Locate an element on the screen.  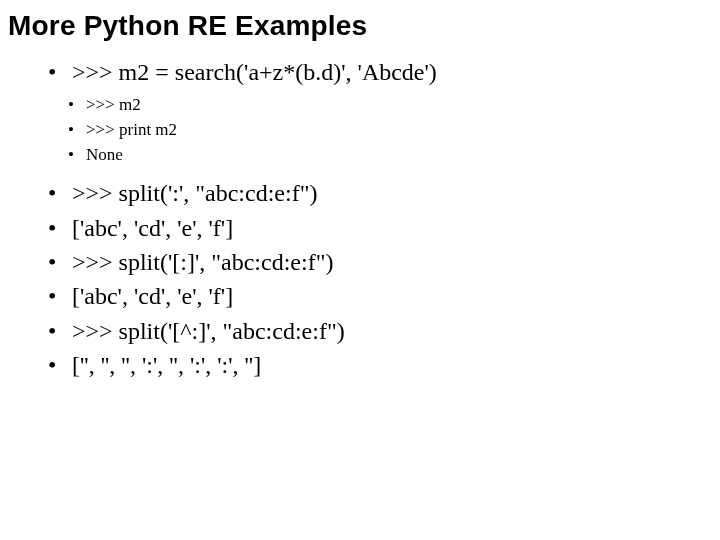
list-item: >>> split(':', "abc:cd:e:f") is located at coordinates (374, 193).